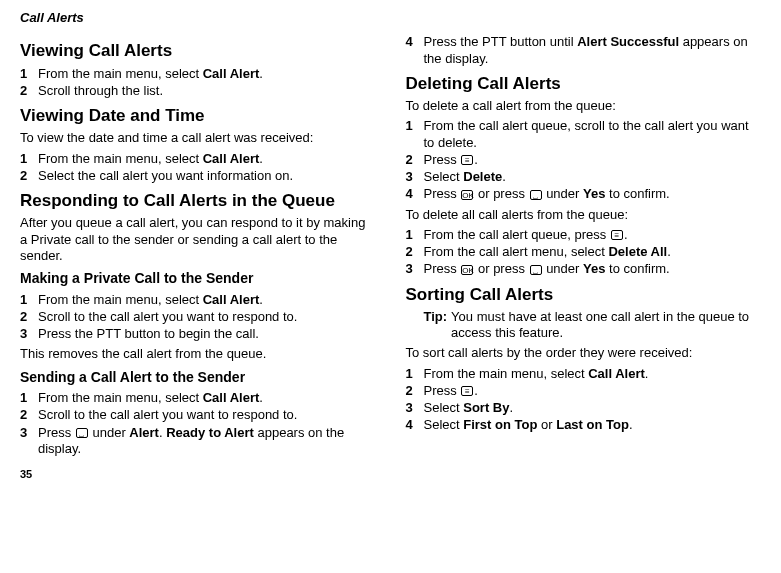  I want to click on step-text: Select Delete., so click(593, 177).